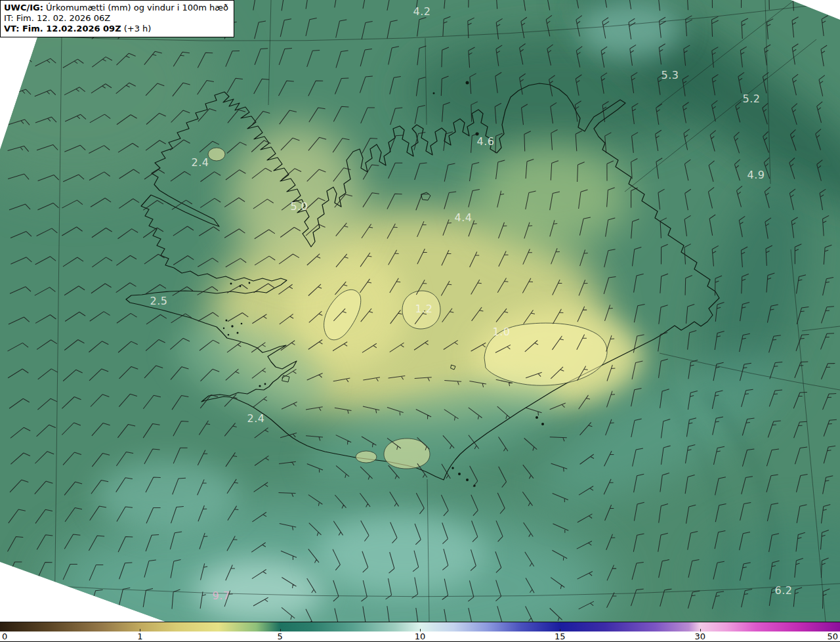 The image size is (840, 642). I want to click on product-title: Úrkomumætti (mm) og vindur i 100m hæð, so click(137, 8).